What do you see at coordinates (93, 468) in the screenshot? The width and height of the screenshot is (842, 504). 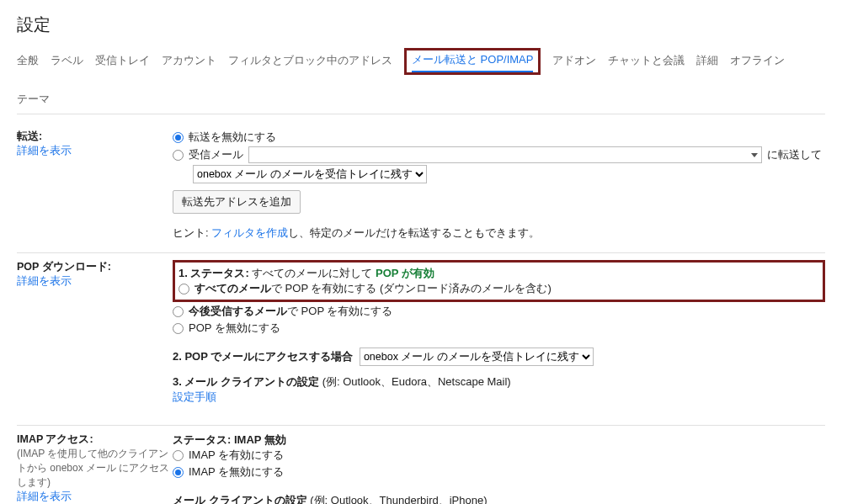 I see `imap-subtitle: (IMAP を使用して他のクライアントから onebox メール にアクセスしま…` at bounding box center [93, 468].